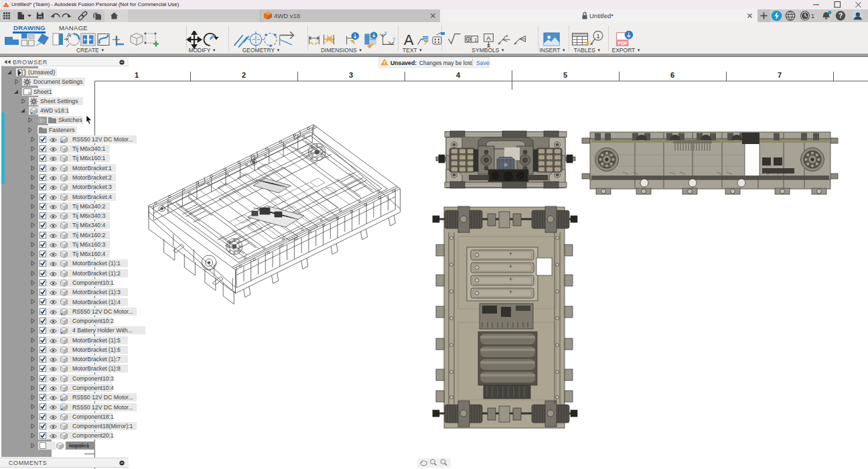 This screenshot has height=469, width=868. I want to click on svg-text: PDF, so click(623, 43).